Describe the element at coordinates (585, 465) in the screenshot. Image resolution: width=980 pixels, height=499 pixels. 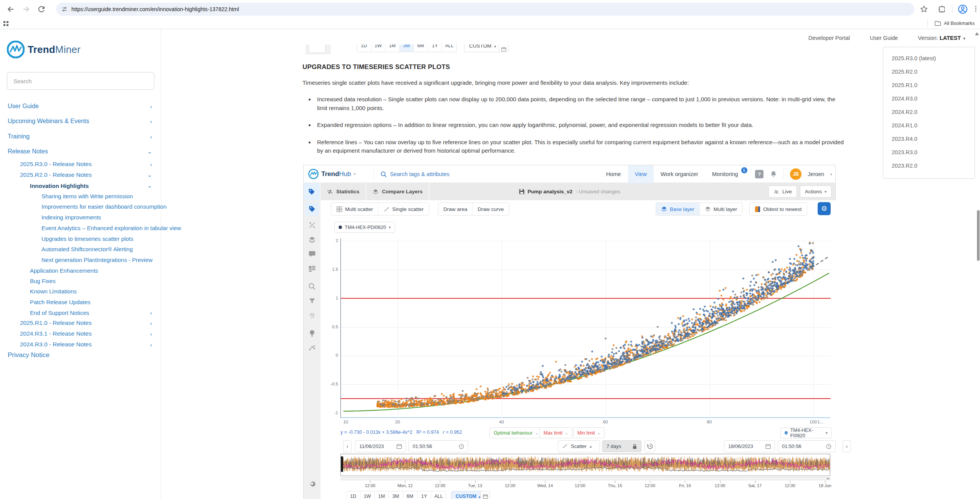
I see `context-timeline-chart` at that location.